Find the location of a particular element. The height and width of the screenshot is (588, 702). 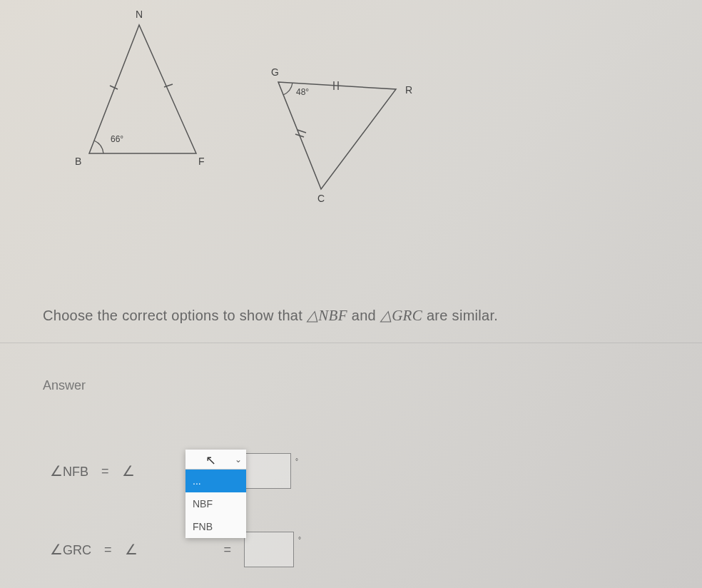

dropdown-option-placeholder: ... is located at coordinates (215, 481).